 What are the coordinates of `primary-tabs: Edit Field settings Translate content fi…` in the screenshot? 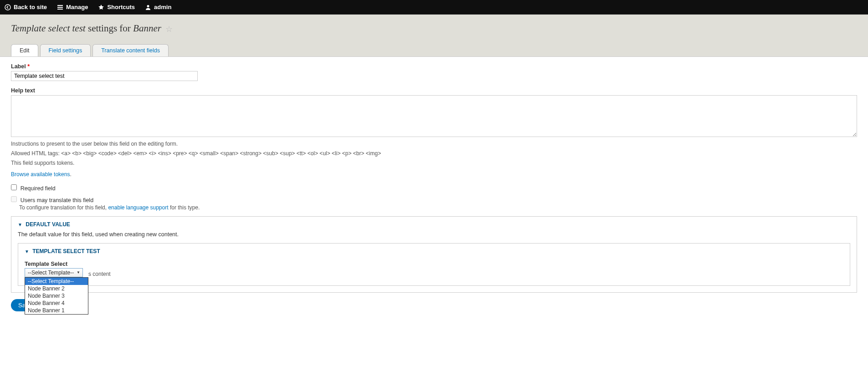 It's located at (434, 50).